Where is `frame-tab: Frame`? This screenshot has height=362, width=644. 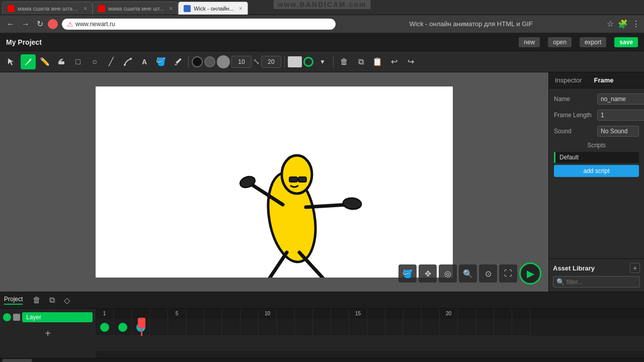 frame-tab: Frame is located at coordinates (604, 80).